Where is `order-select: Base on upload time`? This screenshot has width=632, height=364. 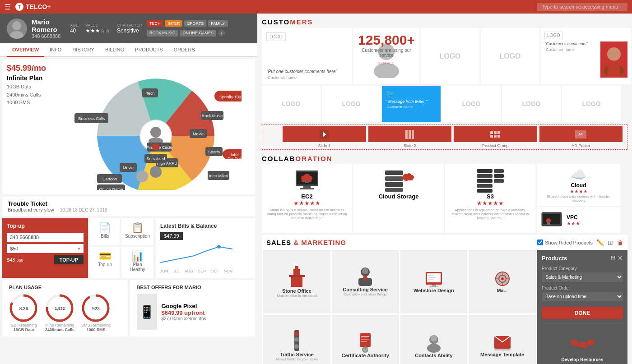 order-select: Base on upload time is located at coordinates (582, 297).